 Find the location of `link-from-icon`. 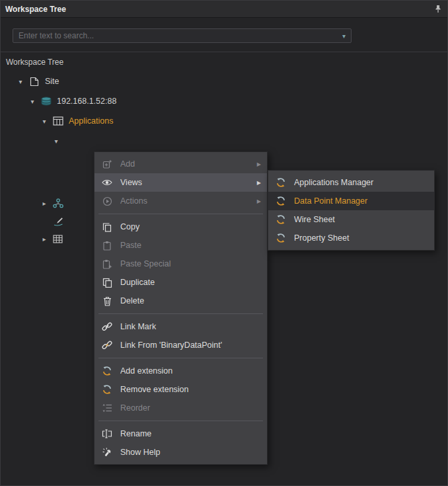

link-from-icon is located at coordinates (107, 345).